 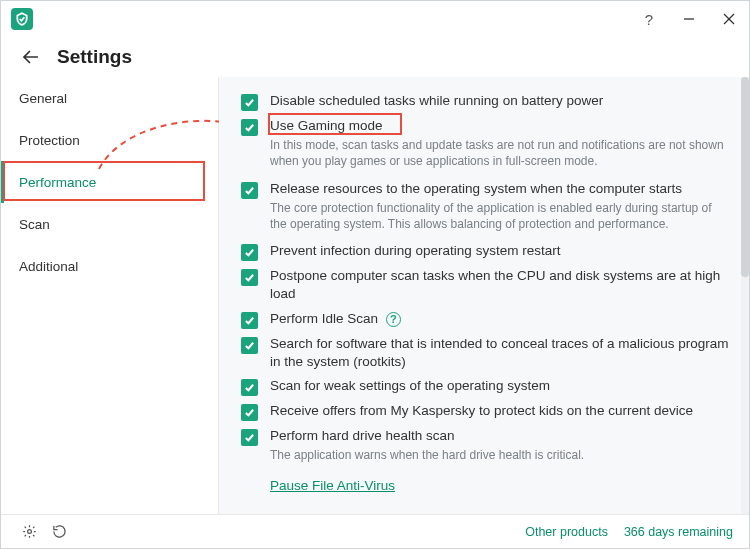 I want to click on header: Settings, so click(x=375, y=57).